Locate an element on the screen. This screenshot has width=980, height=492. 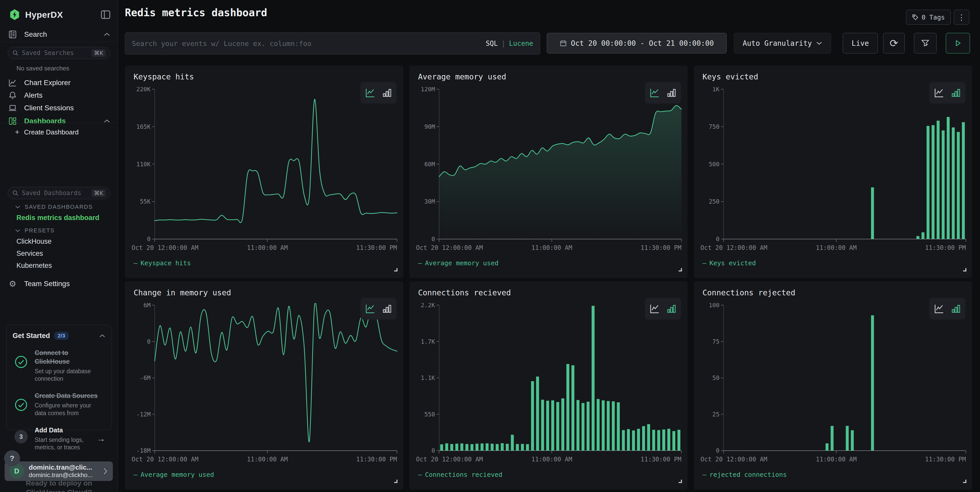
chart-view-toggle is located at coordinates (947, 93).